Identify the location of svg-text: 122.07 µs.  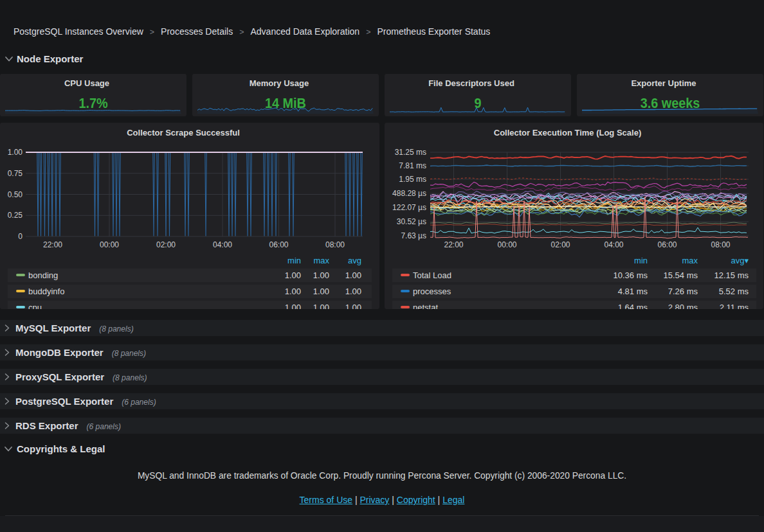
(409, 208).